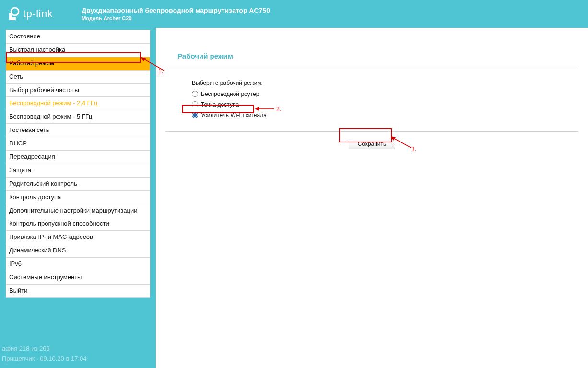 The image size is (588, 368). I want to click on sidebar-item-10: Защита, so click(78, 171).